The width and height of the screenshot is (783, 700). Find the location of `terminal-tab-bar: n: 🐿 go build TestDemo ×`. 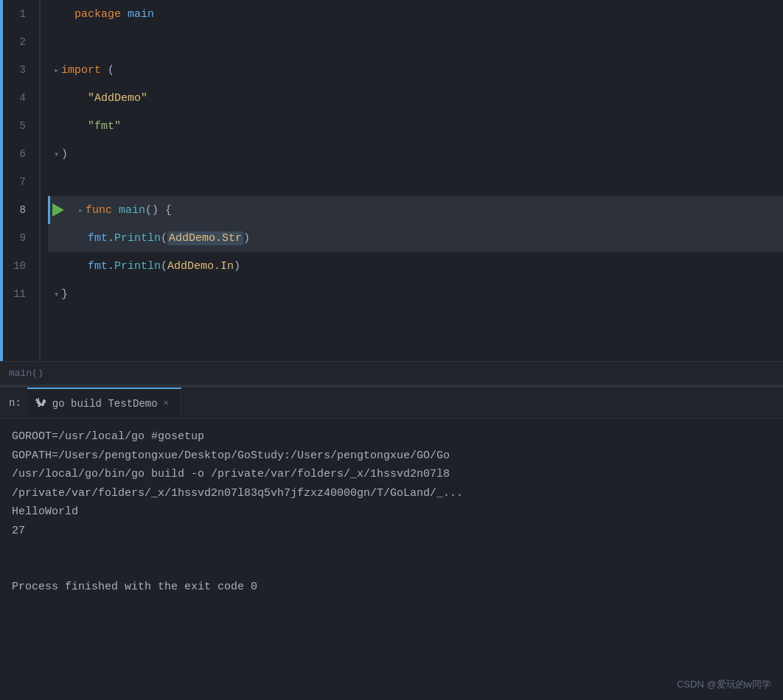

terminal-tab-bar: n: 🐿 go build TestDemo × is located at coordinates (392, 403).